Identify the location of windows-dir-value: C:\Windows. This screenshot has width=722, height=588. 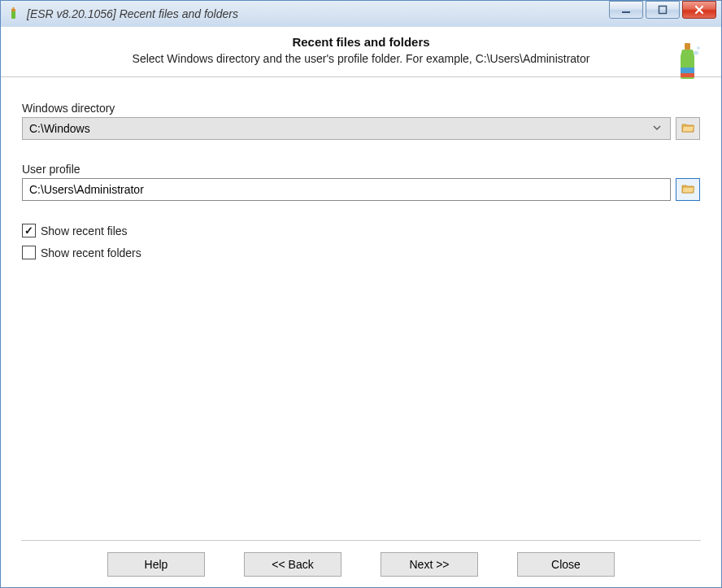
(60, 128).